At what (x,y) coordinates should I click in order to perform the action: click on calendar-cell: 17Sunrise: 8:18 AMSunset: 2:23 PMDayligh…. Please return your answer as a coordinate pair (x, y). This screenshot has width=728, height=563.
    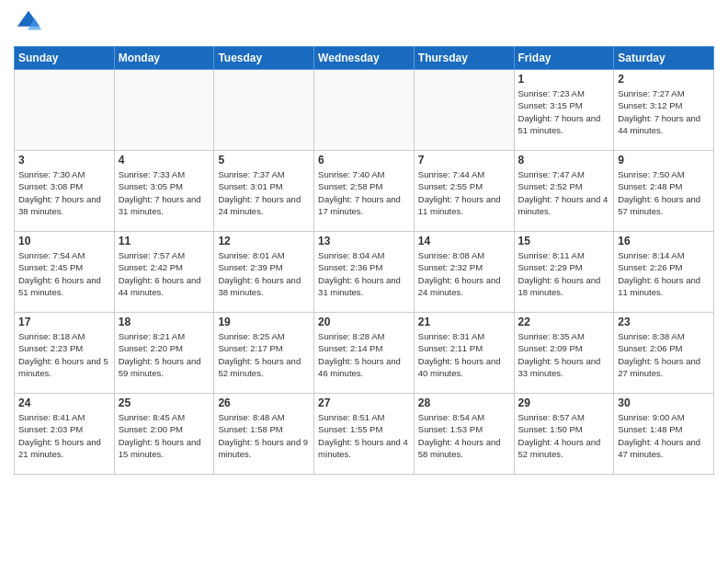
    Looking at the image, I should click on (64, 353).